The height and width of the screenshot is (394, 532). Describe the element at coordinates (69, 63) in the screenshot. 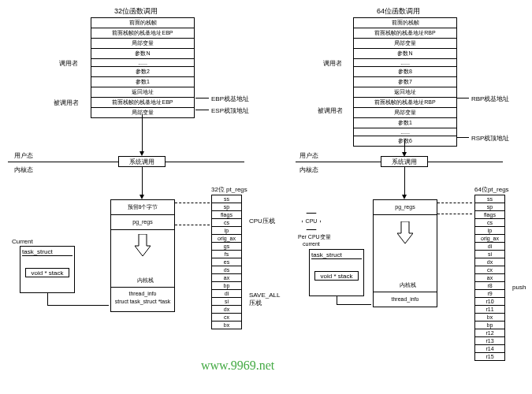

I see `lbl-caller-32: 调用者` at that location.